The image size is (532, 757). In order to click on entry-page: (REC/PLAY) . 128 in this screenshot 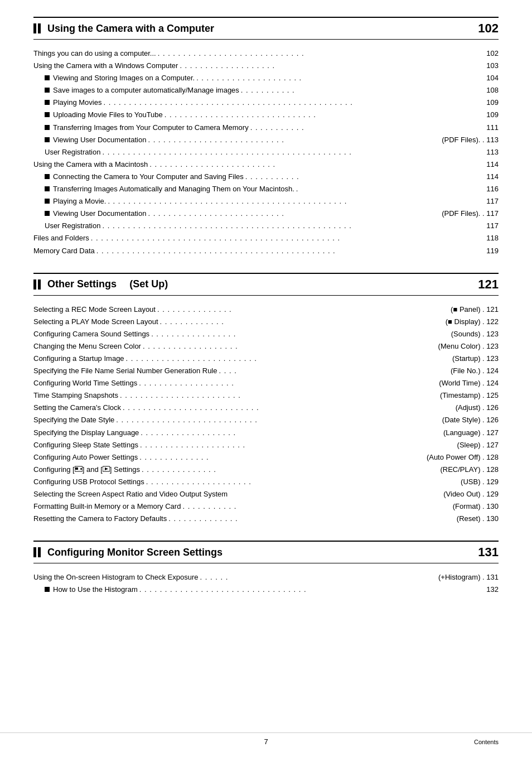, I will do `click(470, 470)`.